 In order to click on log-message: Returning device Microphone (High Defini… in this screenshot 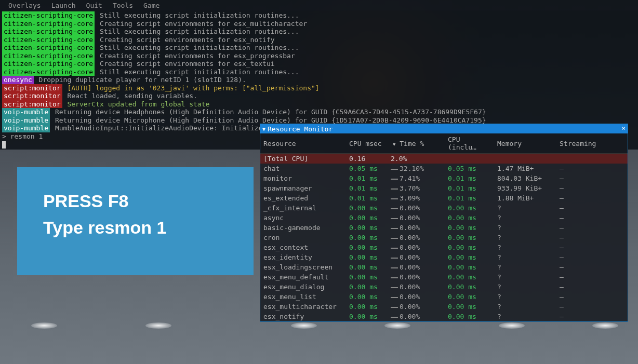, I will do `click(268, 120)`.